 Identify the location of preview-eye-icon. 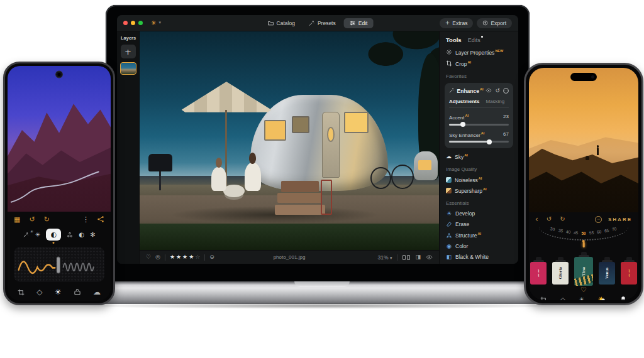
(429, 258).